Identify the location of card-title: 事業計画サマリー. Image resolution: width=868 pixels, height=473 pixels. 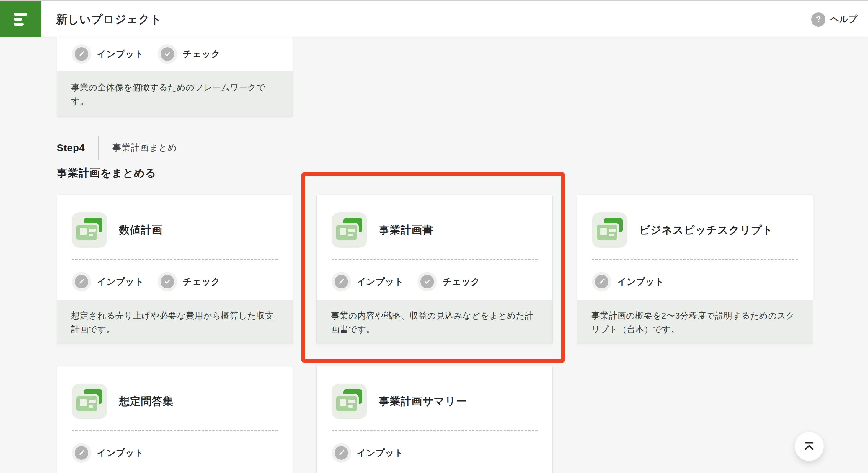
(423, 402).